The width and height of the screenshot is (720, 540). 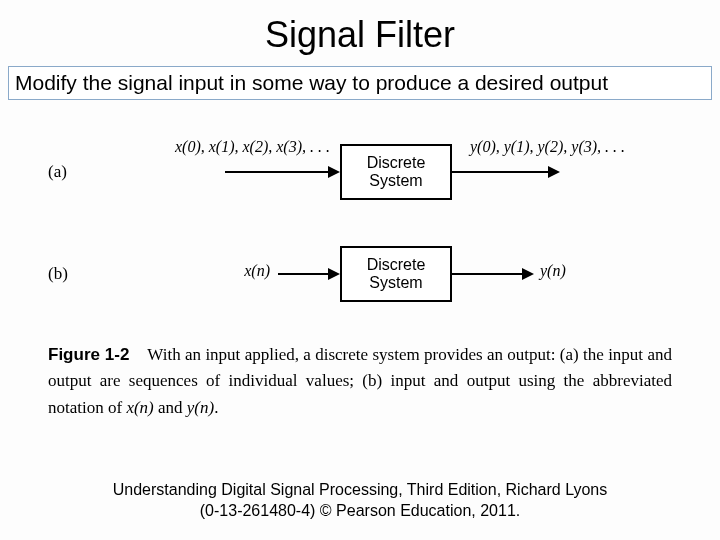 I want to click on footer-line-1: Understanding Digital Signal Processing,…, so click(x=360, y=490).